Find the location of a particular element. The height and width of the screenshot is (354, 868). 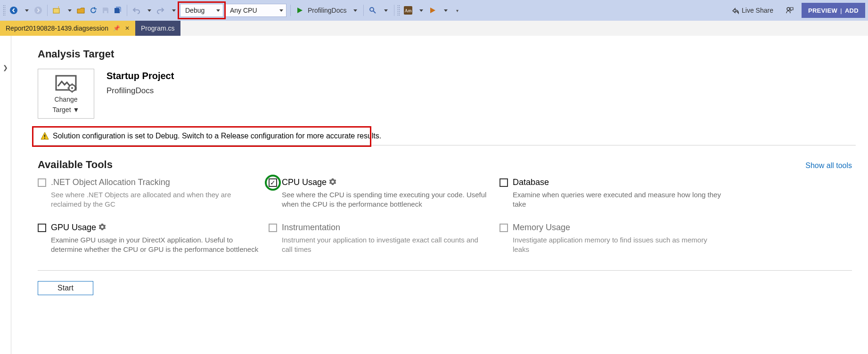

find-in-files-button is located at coordinates (373, 10).